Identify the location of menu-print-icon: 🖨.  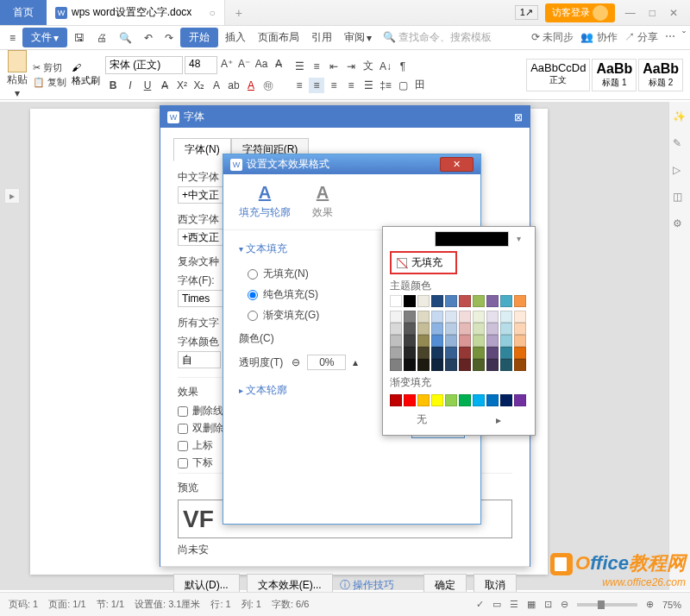
(102, 38).